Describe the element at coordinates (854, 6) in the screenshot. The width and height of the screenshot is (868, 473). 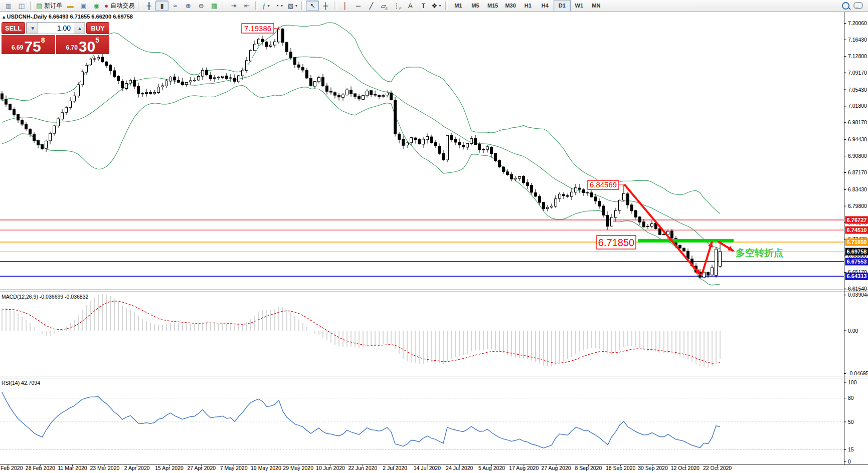
I see `toolbar-right-icons` at that location.